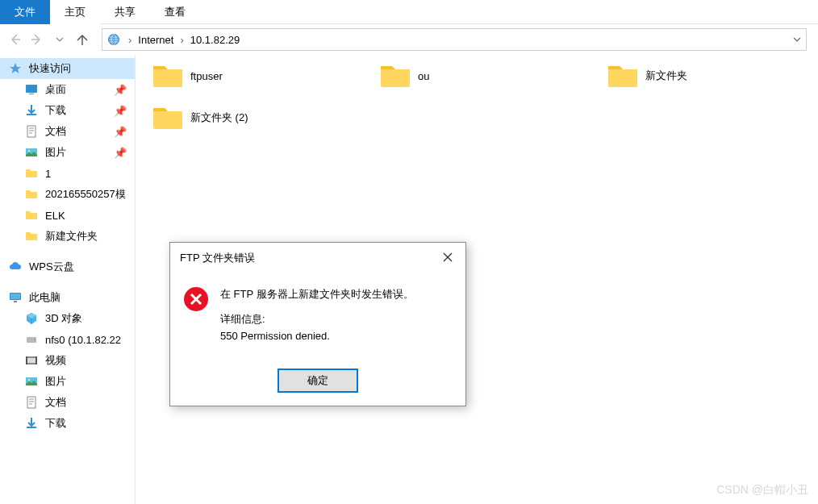  I want to click on ok-button: 确定, so click(318, 381).